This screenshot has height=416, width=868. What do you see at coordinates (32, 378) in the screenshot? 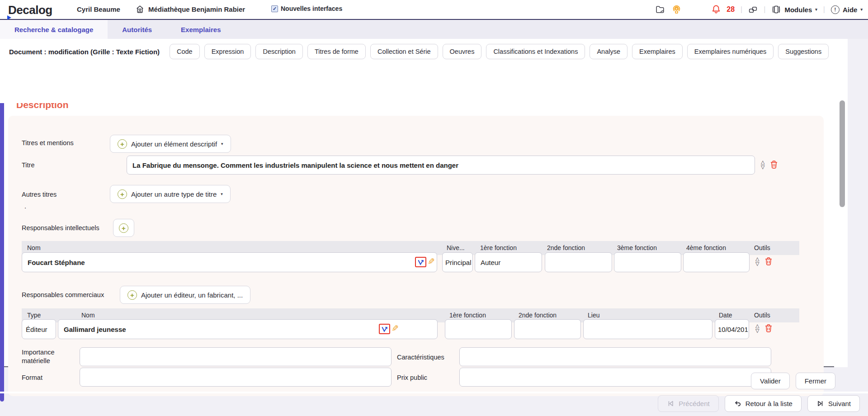
I see `format-label: Format` at bounding box center [32, 378].